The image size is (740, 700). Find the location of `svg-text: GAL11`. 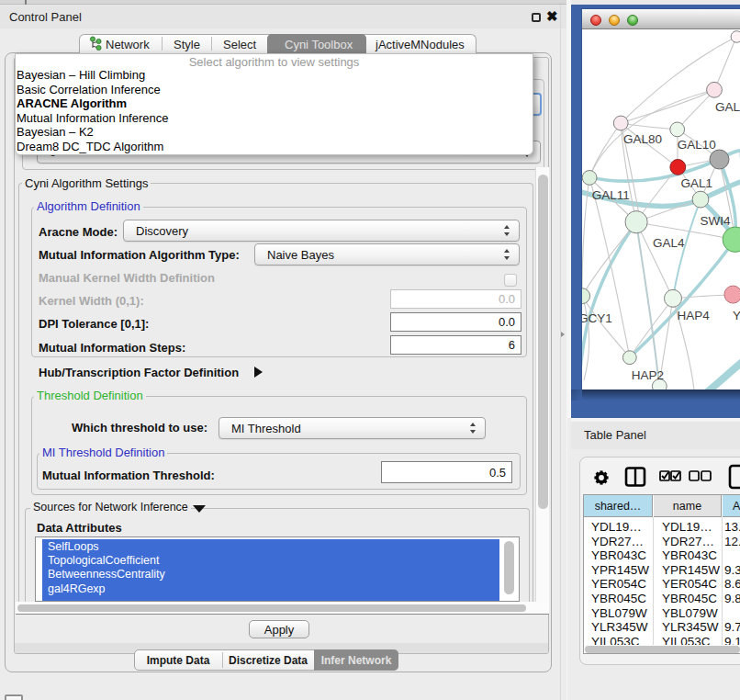

svg-text: GAL11 is located at coordinates (611, 195).